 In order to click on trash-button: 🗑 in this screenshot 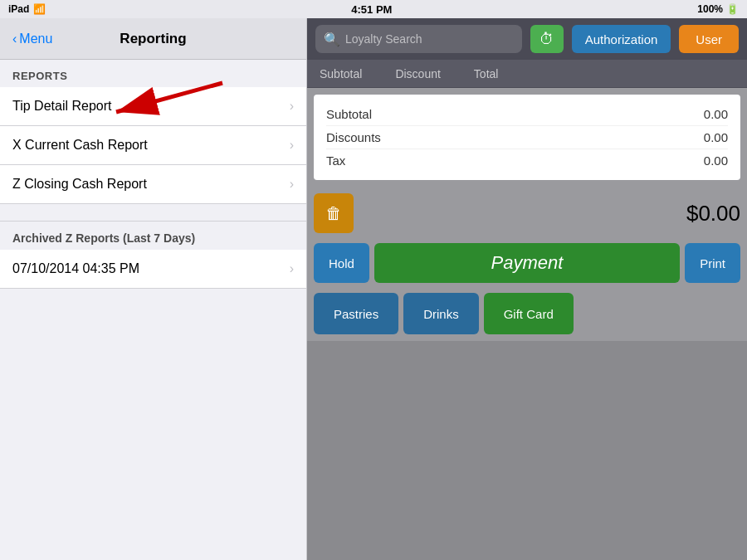, I will do `click(334, 213)`.